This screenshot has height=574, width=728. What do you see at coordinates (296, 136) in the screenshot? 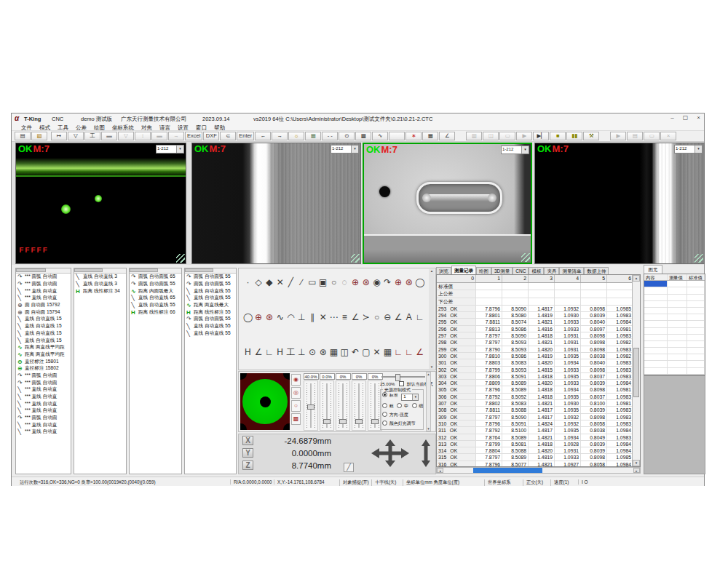
I see `light-bulb-button: ☼` at bounding box center [296, 136].